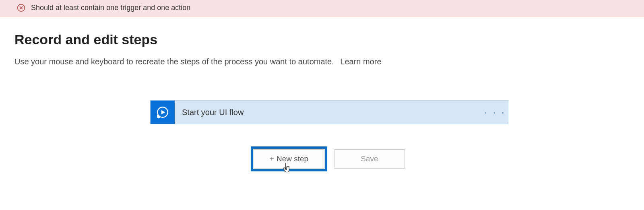 The height and width of the screenshot is (210, 644). Describe the element at coordinates (329, 62) in the screenshot. I see `page-subtitle: Use your mouse and keyboard to recreate …` at that location.